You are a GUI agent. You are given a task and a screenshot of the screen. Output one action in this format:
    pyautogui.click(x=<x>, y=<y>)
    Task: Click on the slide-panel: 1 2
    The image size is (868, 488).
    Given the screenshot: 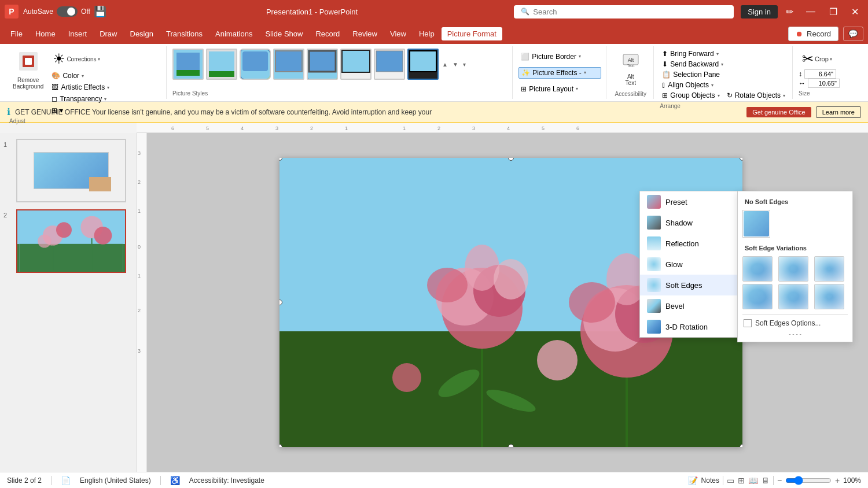 What is the action you would take?
    pyautogui.click(x=68, y=302)
    